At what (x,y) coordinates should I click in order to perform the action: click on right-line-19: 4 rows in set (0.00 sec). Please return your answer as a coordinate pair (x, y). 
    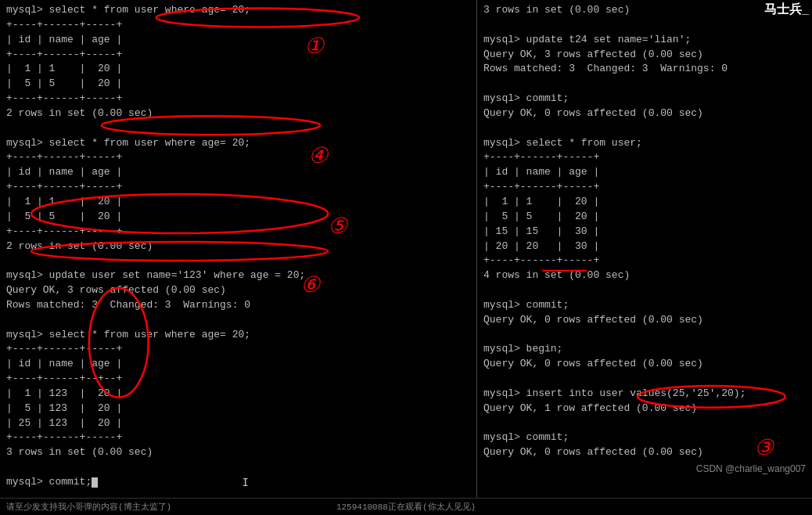
    Looking at the image, I should click on (645, 276).